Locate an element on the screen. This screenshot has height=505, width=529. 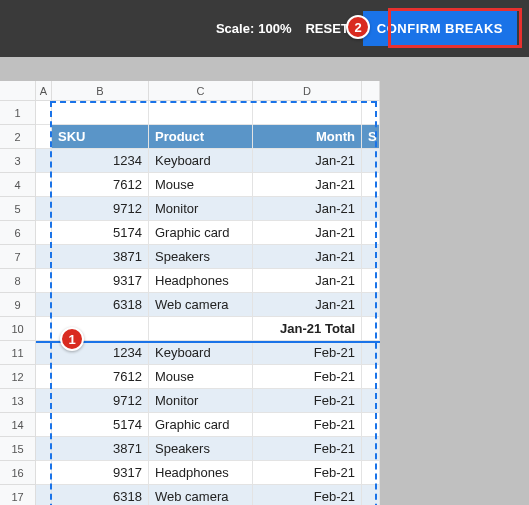
row-header: 5 is located at coordinates (18, 209).